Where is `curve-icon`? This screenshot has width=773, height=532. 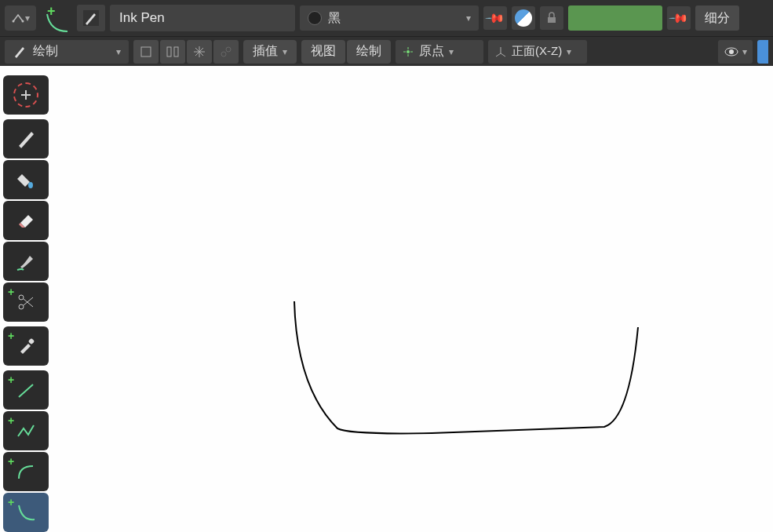 curve-icon is located at coordinates (26, 512).